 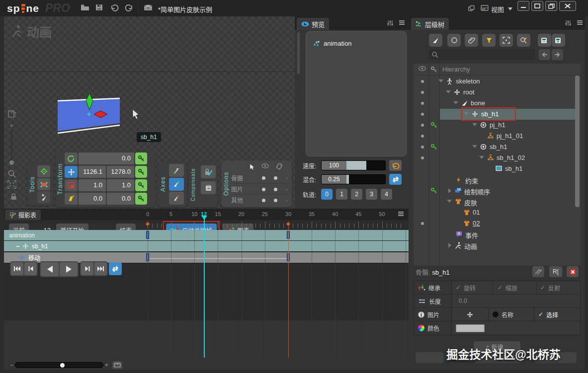 I want to click on bone-tool-button, so click(x=435, y=40).